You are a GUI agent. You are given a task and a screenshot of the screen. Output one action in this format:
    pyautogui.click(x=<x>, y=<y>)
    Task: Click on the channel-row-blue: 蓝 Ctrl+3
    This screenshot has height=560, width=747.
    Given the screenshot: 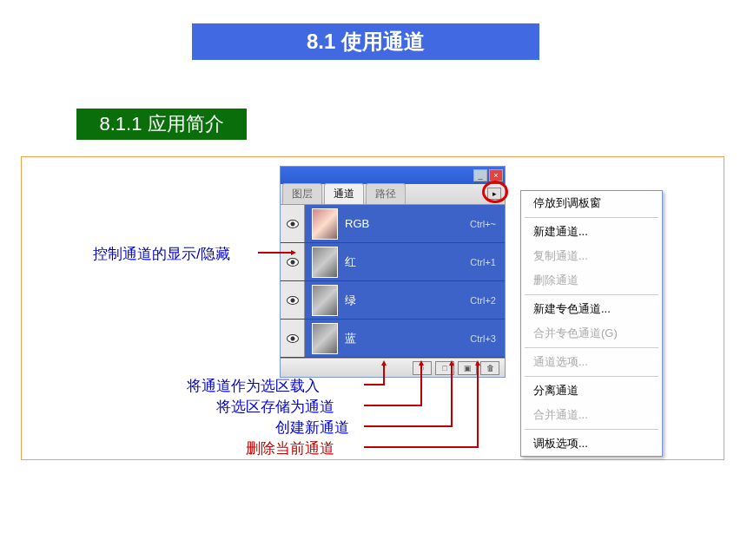 What is the action you would take?
    pyautogui.click(x=393, y=339)
    